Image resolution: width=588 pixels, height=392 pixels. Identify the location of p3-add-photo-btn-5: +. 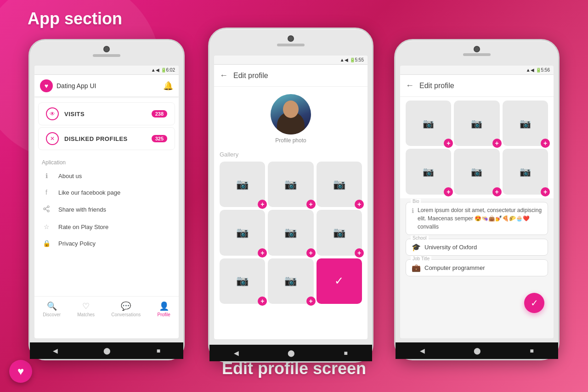
(497, 192).